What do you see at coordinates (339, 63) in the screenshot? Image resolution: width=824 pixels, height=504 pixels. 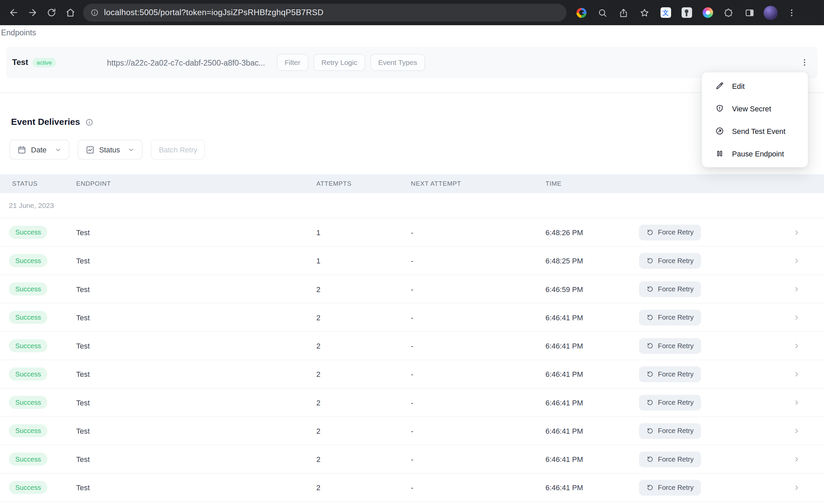 I see `retry-logic-pill: Retry Logic` at bounding box center [339, 63].